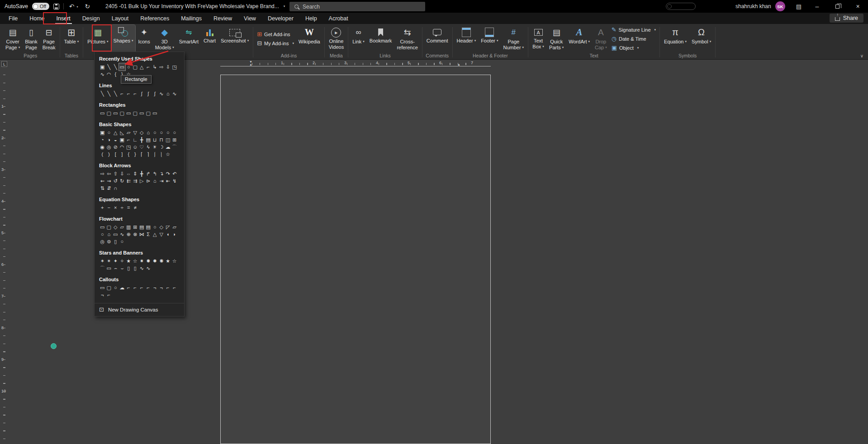 The height and width of the screenshot is (444, 868). What do you see at coordinates (799, 6) in the screenshot?
I see `ribbon-display-options-icon: ▤` at bounding box center [799, 6].